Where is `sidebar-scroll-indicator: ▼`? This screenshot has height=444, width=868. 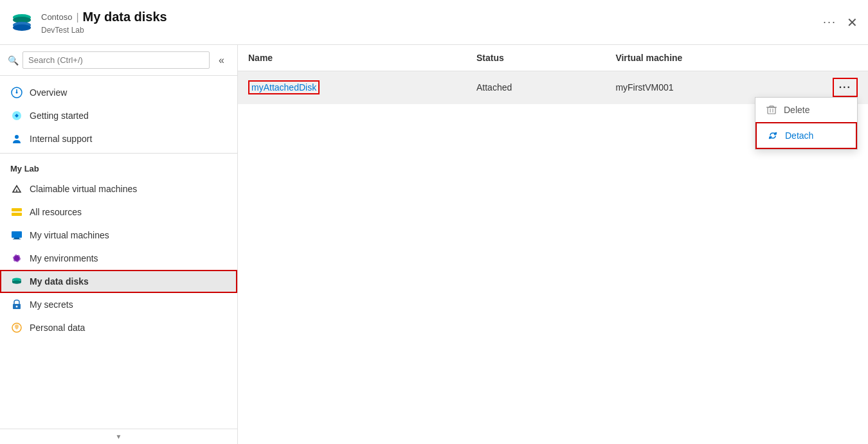 sidebar-scroll-indicator: ▼ is located at coordinates (118, 436).